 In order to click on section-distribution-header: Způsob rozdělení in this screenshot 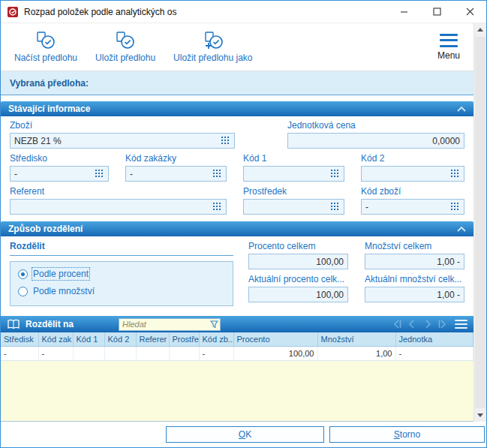, I will do `click(237, 229)`.